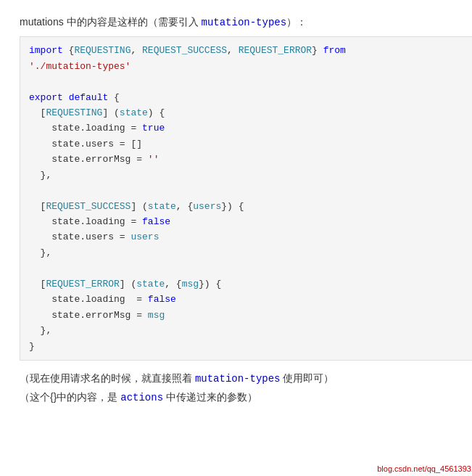 This screenshot has height=476, width=472. What do you see at coordinates (142, 398) in the screenshot?
I see `footer-code2: actions` at bounding box center [142, 398].